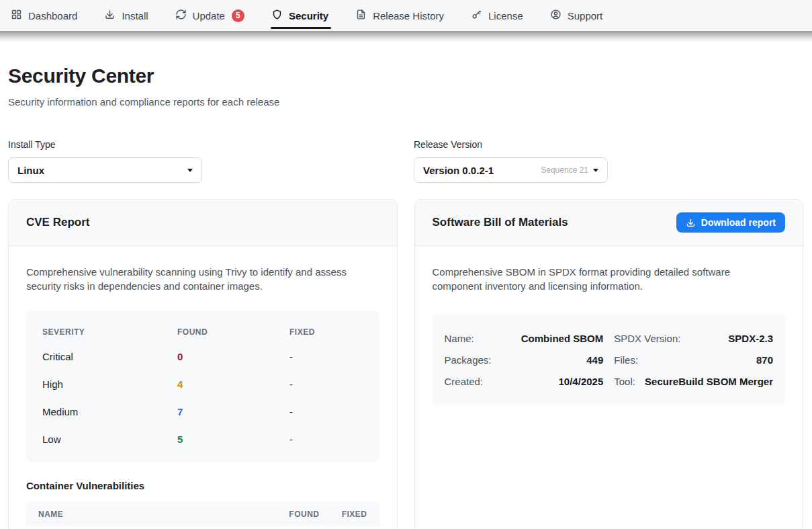 This screenshot has height=529, width=812. I want to click on container-vulnerabilities-title: Container Vulnerabilities, so click(203, 485).